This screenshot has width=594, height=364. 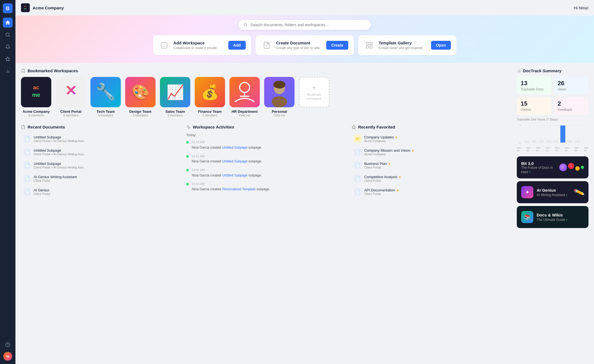 What do you see at coordinates (534, 106) in the screenshot?
I see `stat-visitors: 15 Visitors` at bounding box center [534, 106].